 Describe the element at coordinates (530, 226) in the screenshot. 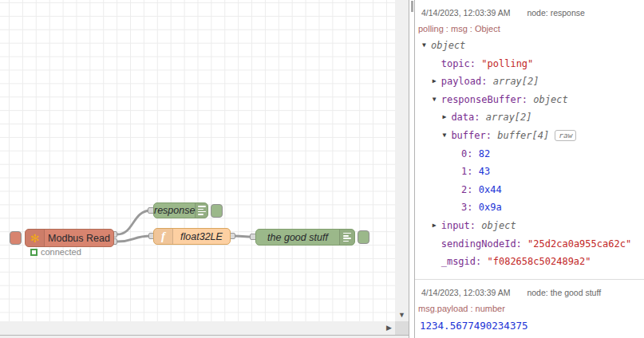

I see `debug-tree-row: ▶input: object` at that location.